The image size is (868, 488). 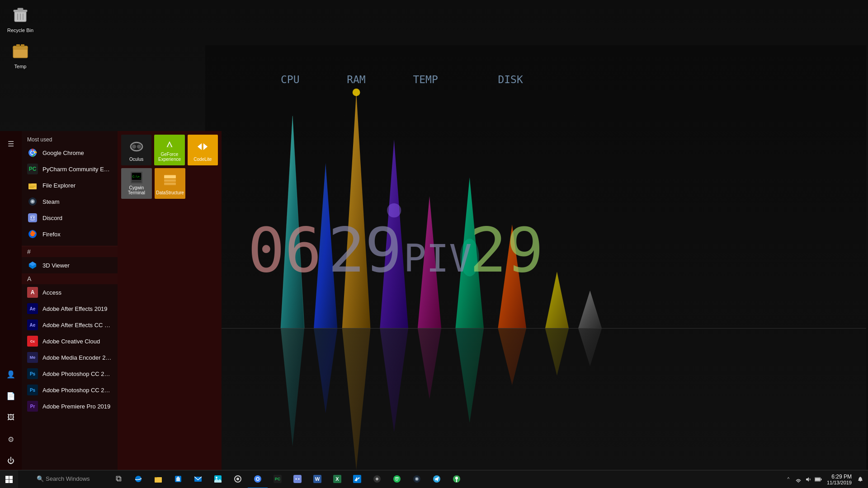 I want to click on explorer-icon, so click(x=33, y=185).